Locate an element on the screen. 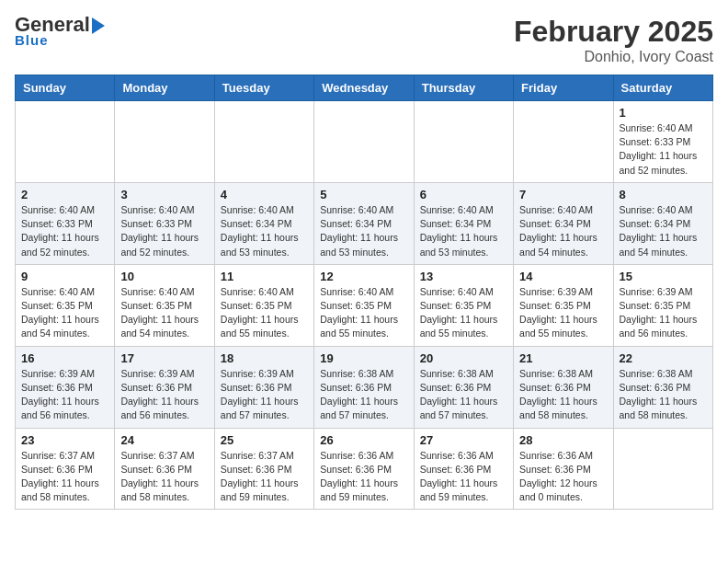 This screenshot has height=563, width=728. table-row: 2Sunrise: 6:40 AMSunset: 6:33 PMDaylight… is located at coordinates (65, 223).